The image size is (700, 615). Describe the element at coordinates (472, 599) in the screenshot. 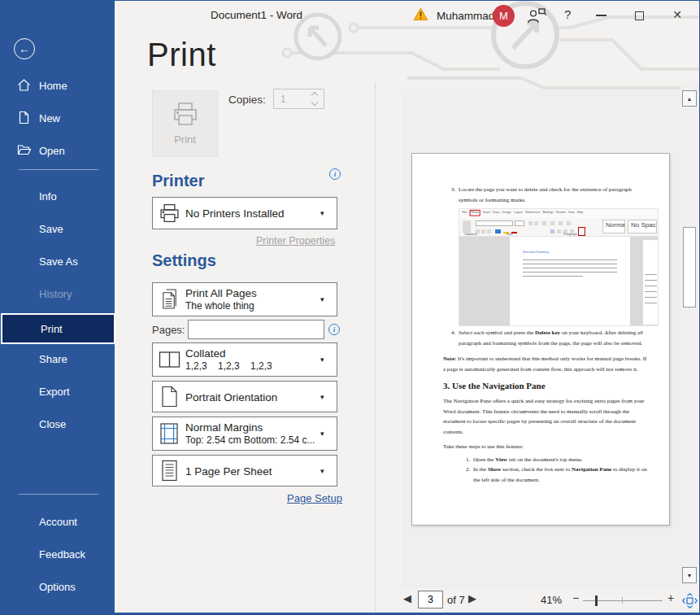

I see `next-page-button: ▶` at that location.